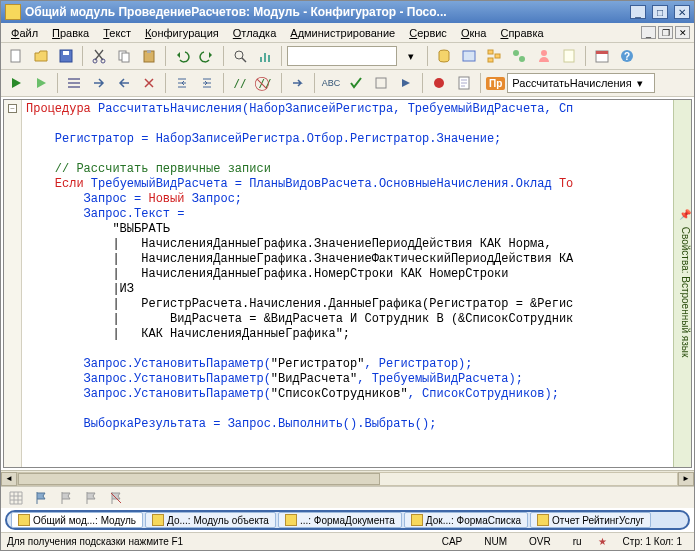 The height and width of the screenshot is (551, 695). What do you see at coordinates (340, 520) in the screenshot?
I see `window-tab-2: ...: ФормаДокумента` at bounding box center [340, 520].